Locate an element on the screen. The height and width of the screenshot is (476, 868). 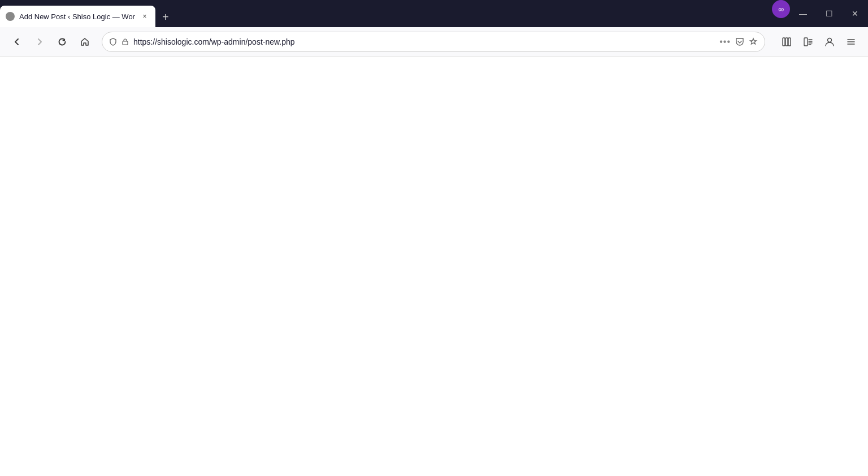
account-icon is located at coordinates (830, 42).